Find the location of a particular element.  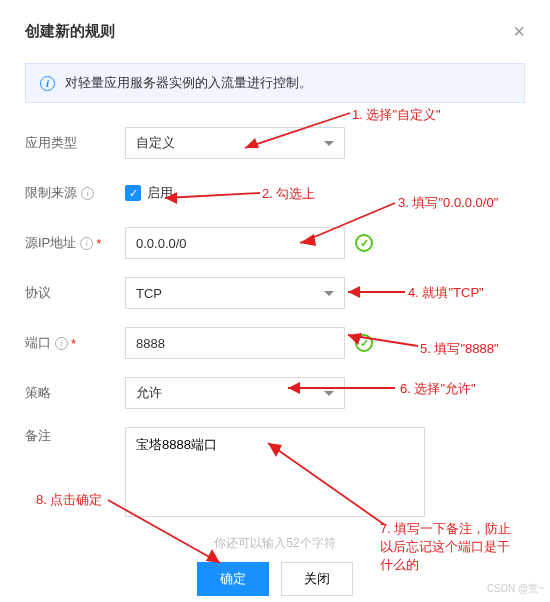

row-source-ip: 源IP地址i* 0.0.0.0/0 ✓ is located at coordinates (275, 243).